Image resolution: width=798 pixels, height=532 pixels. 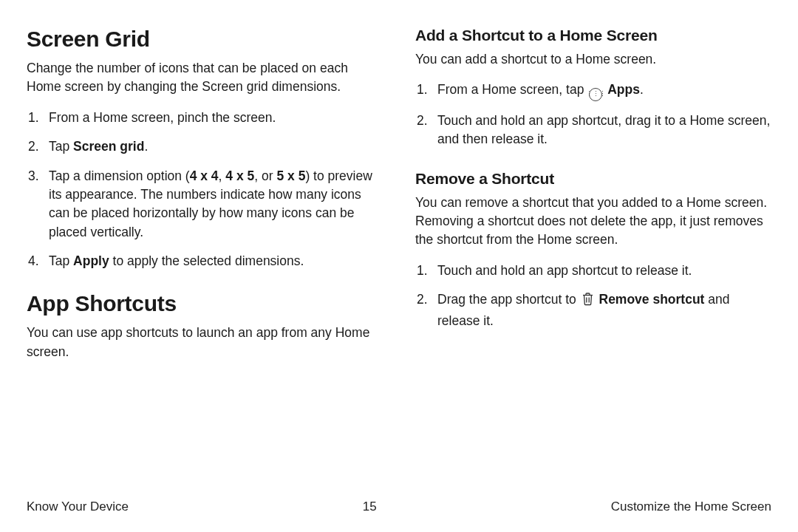 I want to click on step-text: ,, so click(x=222, y=176).